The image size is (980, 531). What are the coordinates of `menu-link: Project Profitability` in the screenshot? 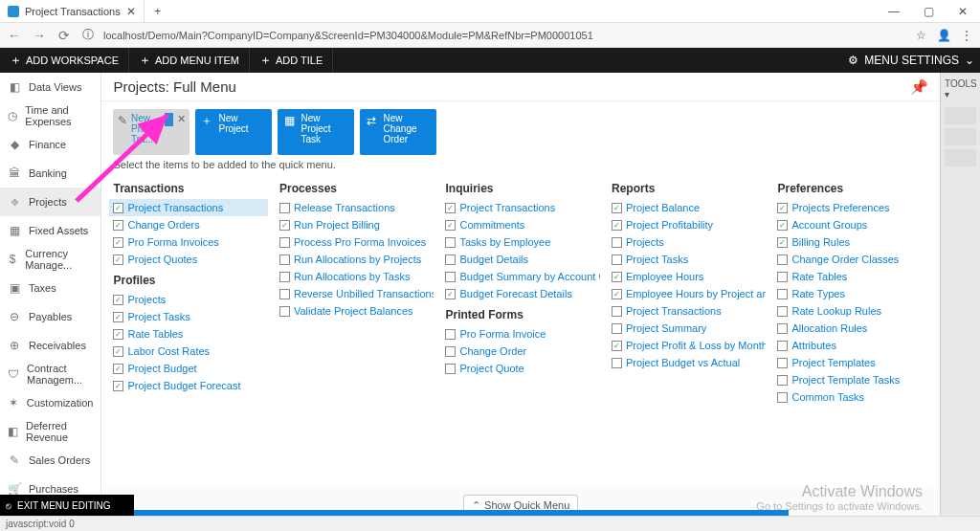 It's located at (687, 225).